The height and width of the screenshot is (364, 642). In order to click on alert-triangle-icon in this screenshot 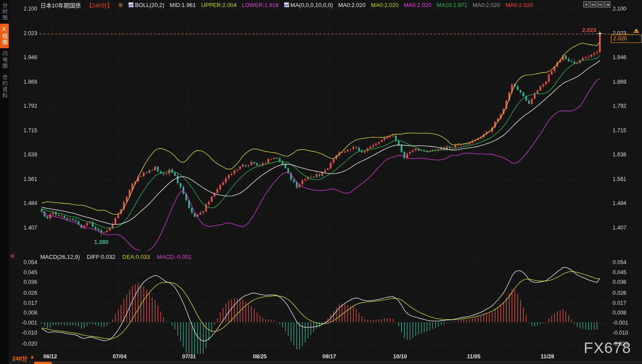, I will do `click(636, 30)`.